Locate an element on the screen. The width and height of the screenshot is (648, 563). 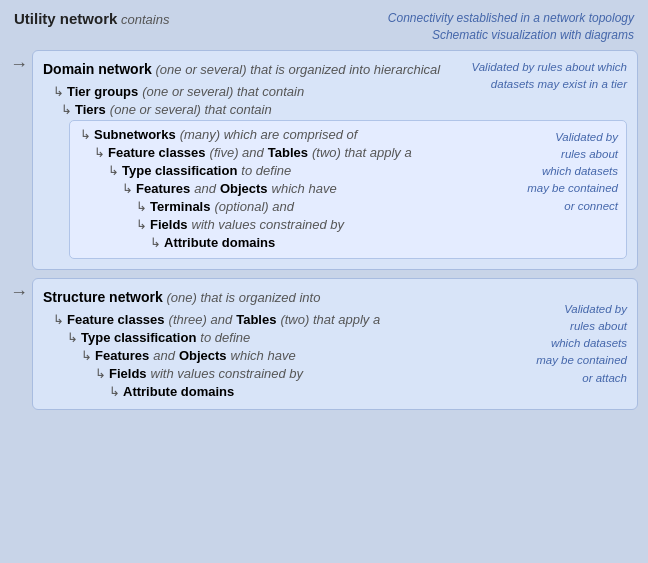
utility-network-title: Utility network contains is located at coordinates (92, 18).